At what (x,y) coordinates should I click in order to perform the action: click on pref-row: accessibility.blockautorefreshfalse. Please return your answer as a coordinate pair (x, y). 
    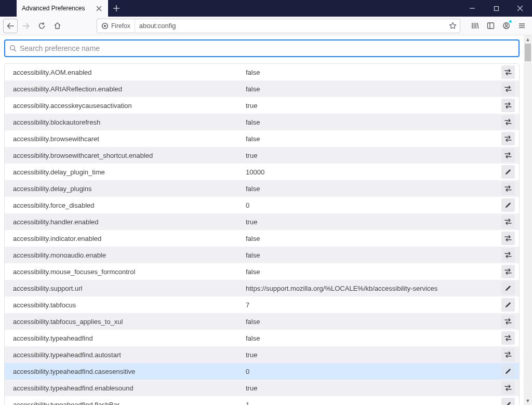
    Looking at the image, I should click on (262, 122).